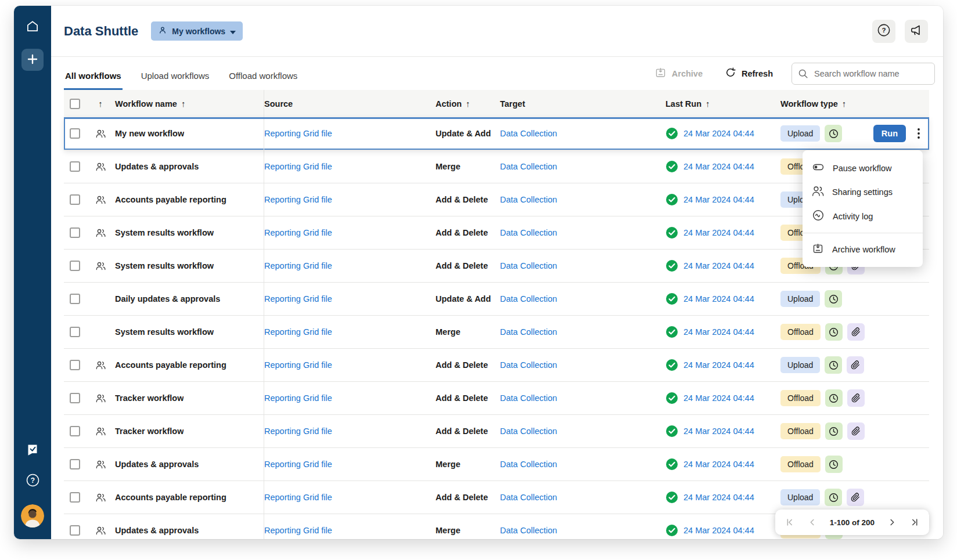 This screenshot has height=560, width=957. Describe the element at coordinates (749, 73) in the screenshot. I see `refresh-button: Refresh` at that location.